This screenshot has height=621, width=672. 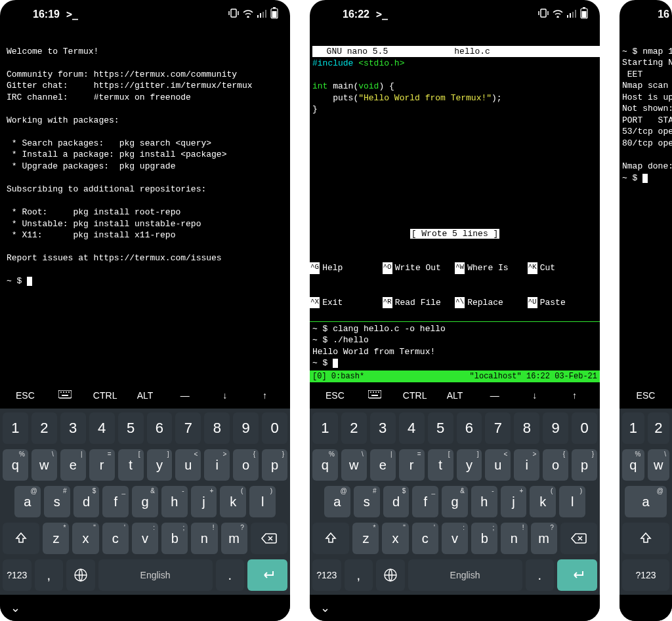 What do you see at coordinates (555, 465) in the screenshot?
I see `key-o: o{` at bounding box center [555, 465].